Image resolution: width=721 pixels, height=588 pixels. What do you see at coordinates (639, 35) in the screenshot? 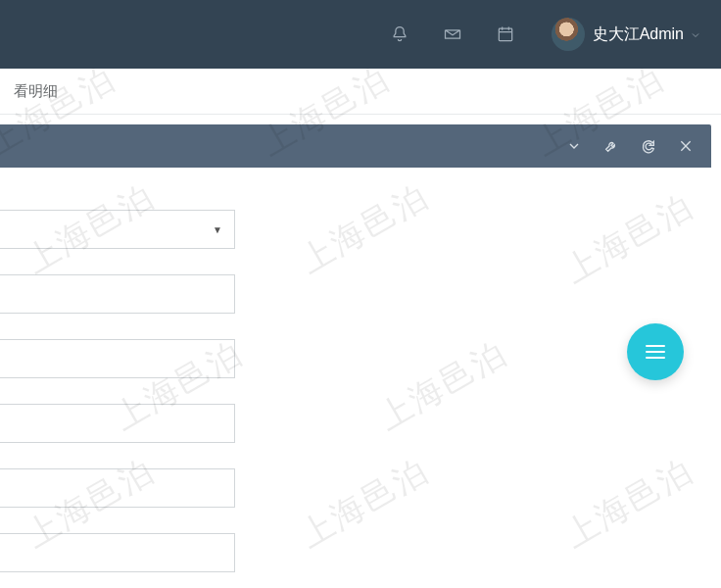
I see `user-name: 史大江Admin` at bounding box center [639, 35].